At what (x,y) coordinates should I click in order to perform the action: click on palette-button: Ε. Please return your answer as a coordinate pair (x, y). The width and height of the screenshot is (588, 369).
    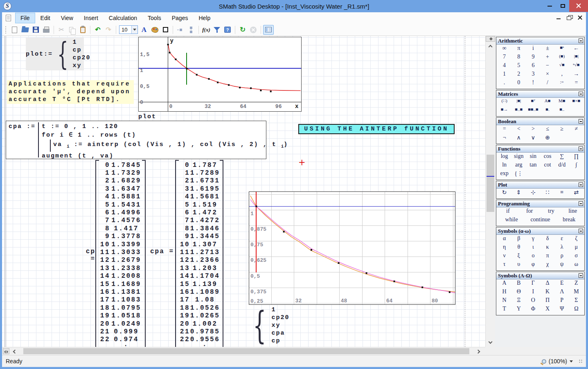
    Looking at the image, I should click on (562, 284).